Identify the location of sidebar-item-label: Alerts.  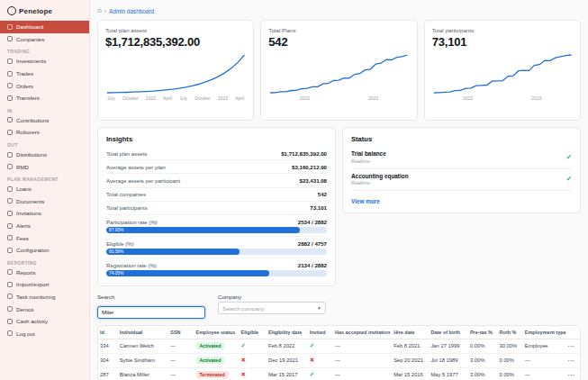
(23, 225).